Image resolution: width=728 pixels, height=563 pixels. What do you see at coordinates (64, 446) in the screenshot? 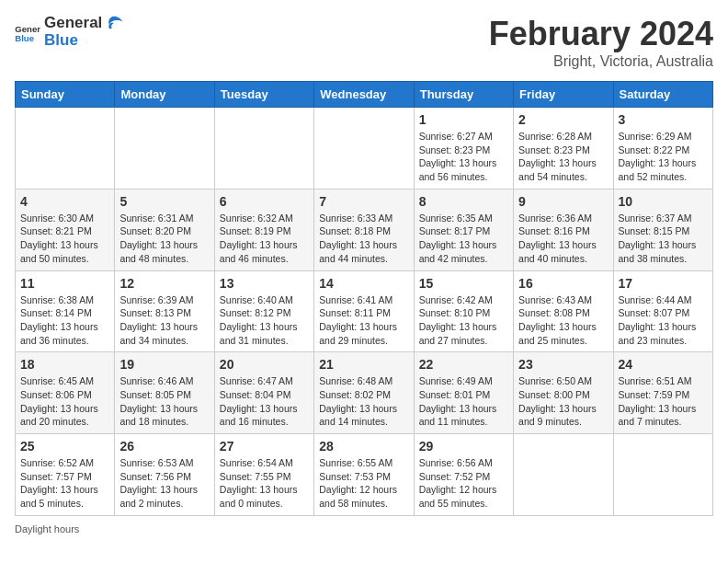
I see `day-number: 25` at bounding box center [64, 446].